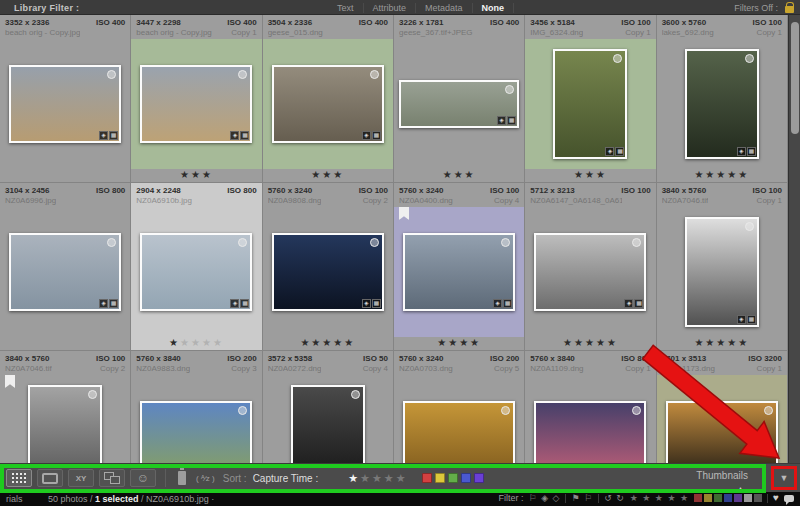 The image size is (800, 506). What do you see at coordinates (756, 8) in the screenshot?
I see `filters-off-dropdown: Filters Off :` at bounding box center [756, 8].